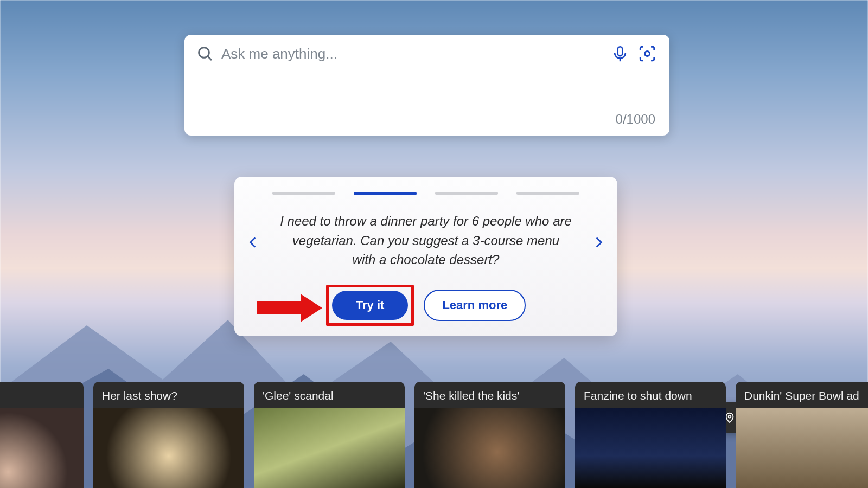 This screenshot has width=868, height=488. I want to click on learn-more-button: Learn more, so click(475, 305).